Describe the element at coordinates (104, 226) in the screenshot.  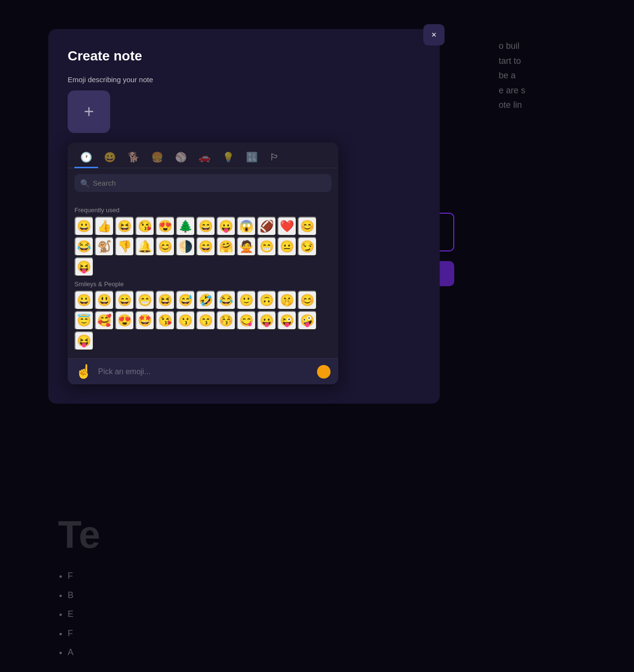
I see `emoji-item: 👍` at that location.